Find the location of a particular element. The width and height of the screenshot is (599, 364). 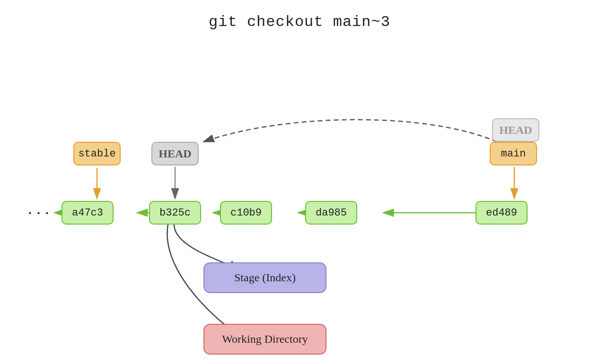

commit-da985: da985 is located at coordinates (331, 213).